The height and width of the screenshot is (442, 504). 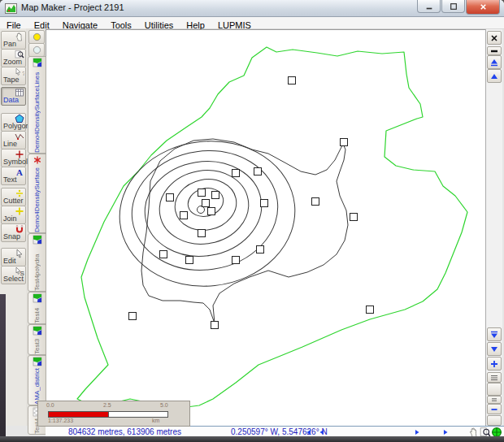 I want to click on toolbar-button-symbol: Symbol, so click(x=13, y=158).